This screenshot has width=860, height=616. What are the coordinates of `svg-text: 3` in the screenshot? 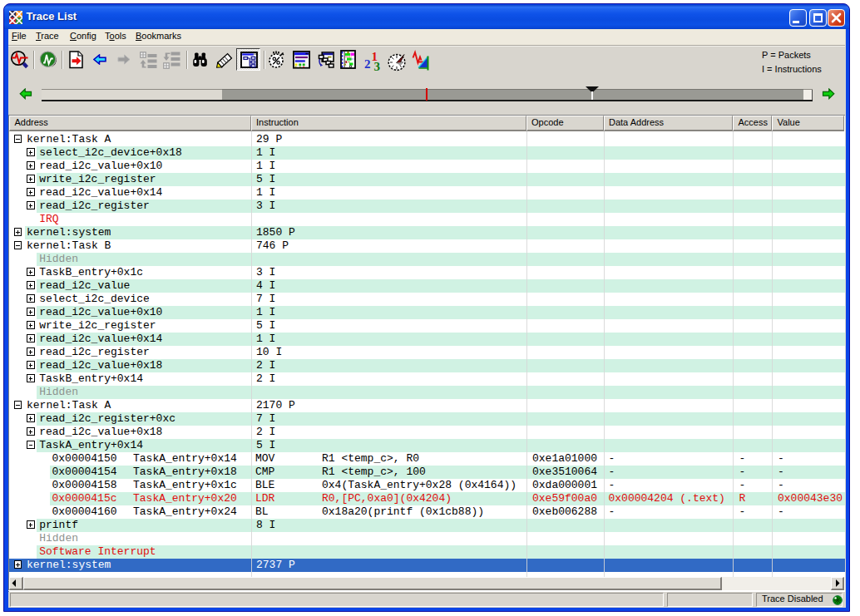 It's located at (378, 66).